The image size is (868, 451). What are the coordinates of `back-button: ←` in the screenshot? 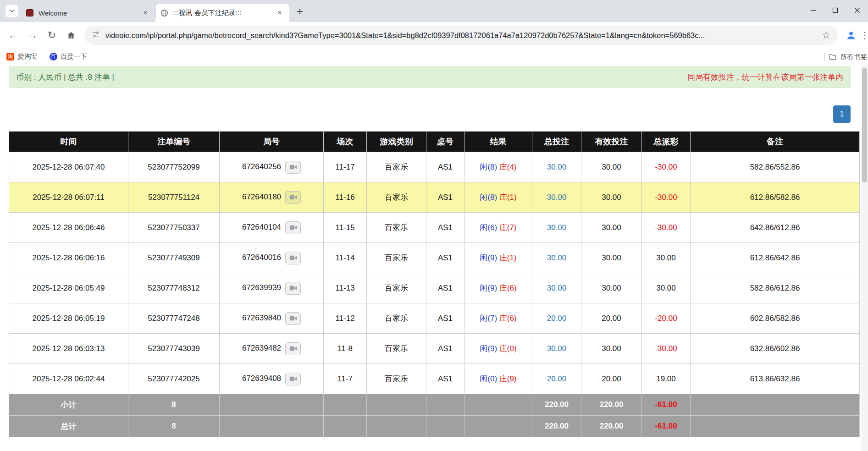 It's located at (13, 35).